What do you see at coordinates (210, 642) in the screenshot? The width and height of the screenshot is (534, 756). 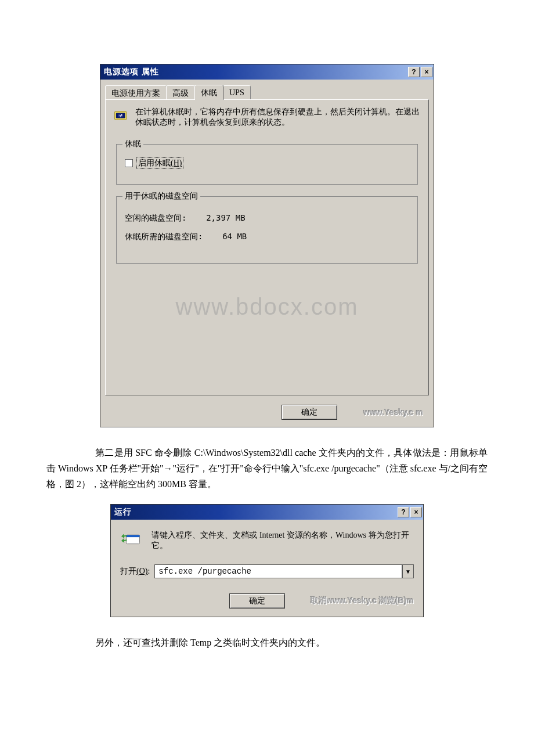 I see `paragraph-2-text: 另外，还可查找并删除 Temp 之类临时文件夹内的文件。` at bounding box center [210, 642].